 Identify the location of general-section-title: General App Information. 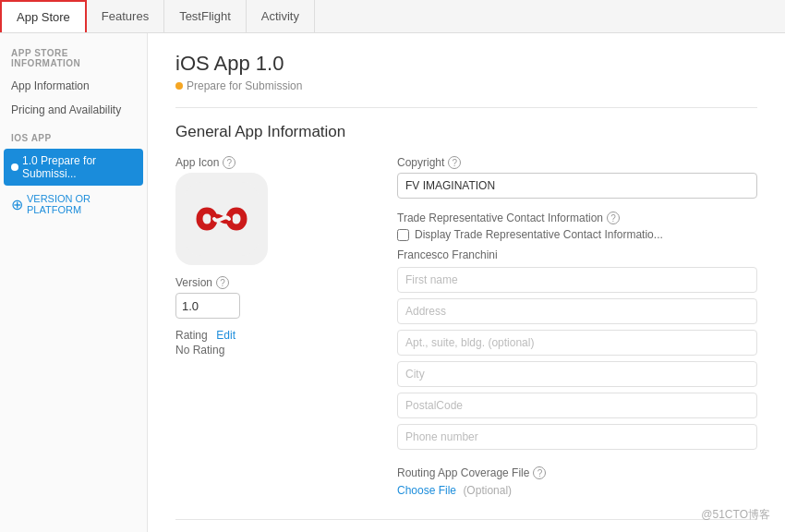
(466, 132).